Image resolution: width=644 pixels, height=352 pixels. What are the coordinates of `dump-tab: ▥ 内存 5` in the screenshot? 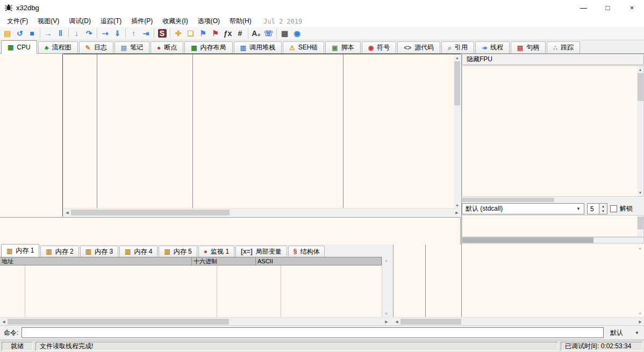 It's located at (177, 252).